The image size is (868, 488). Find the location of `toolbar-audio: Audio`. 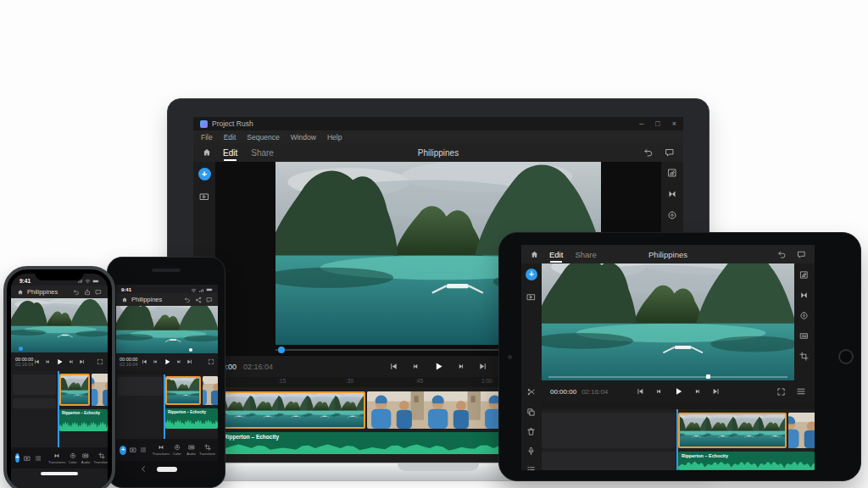

toolbar-audio: Audio is located at coordinates (86, 458).